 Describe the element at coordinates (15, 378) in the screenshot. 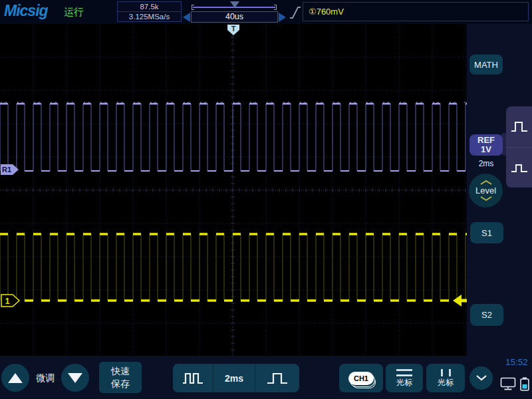

I see `triangle-up-icon` at that location.